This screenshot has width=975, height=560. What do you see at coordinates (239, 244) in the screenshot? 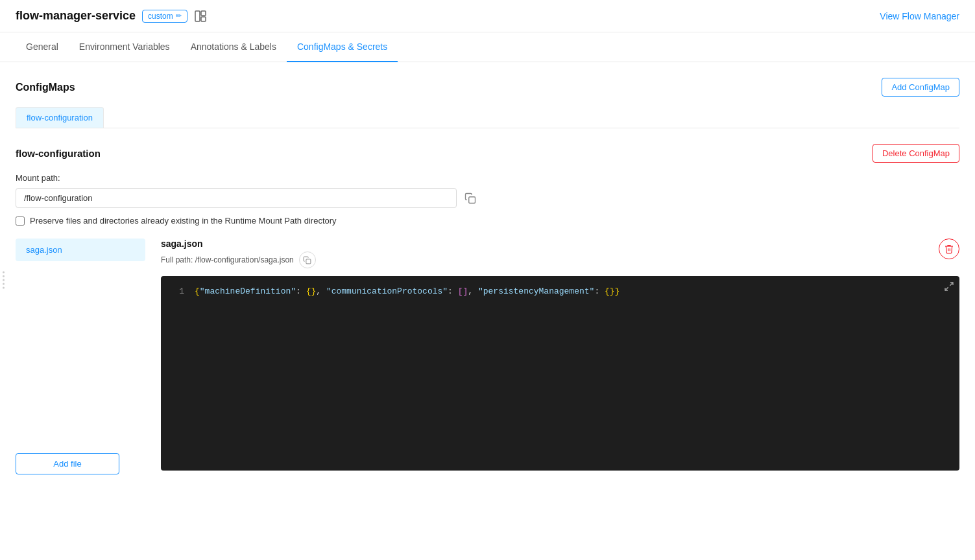
I see `file-name: saga.json` at bounding box center [239, 244].